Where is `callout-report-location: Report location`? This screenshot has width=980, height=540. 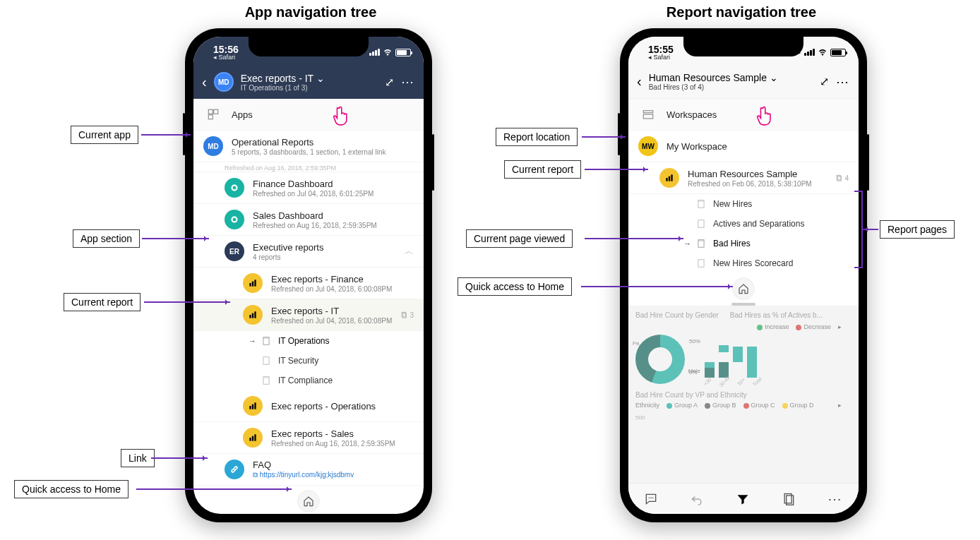 callout-report-location: Report location is located at coordinates (537, 137).